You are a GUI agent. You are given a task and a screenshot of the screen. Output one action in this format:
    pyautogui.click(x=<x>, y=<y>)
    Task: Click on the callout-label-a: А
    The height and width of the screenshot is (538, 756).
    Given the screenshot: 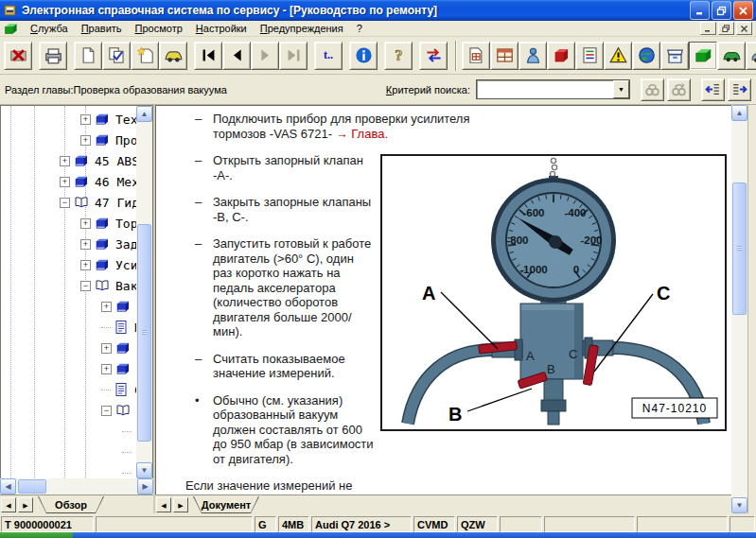 What is the action you would take?
    pyautogui.click(x=429, y=293)
    